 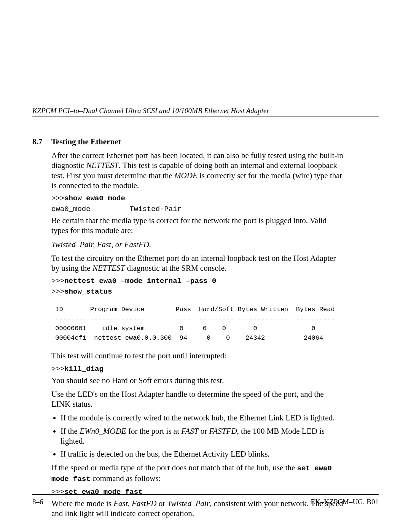 I want to click on status-table-header: ID Program Device Pass Hard/Soft Bytes W…, so click(x=198, y=309).